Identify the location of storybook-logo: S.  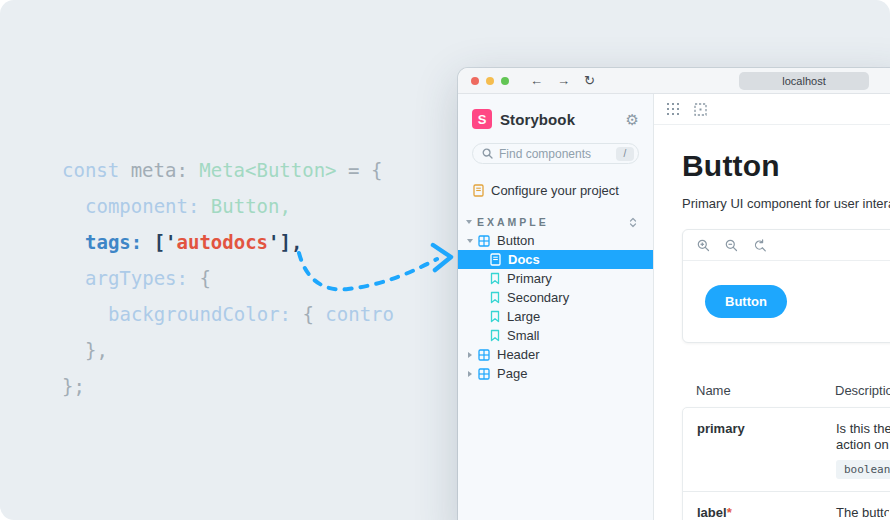
(482, 119).